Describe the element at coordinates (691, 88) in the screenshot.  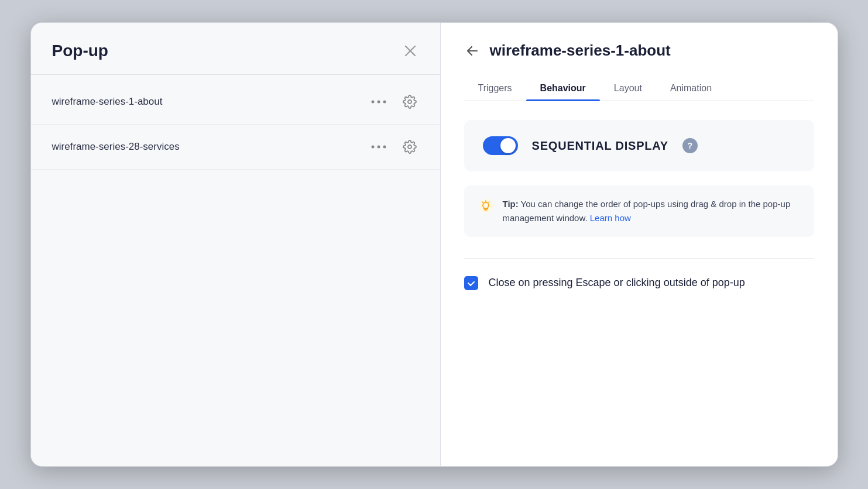
I see `tab-animation: Animation` at that location.